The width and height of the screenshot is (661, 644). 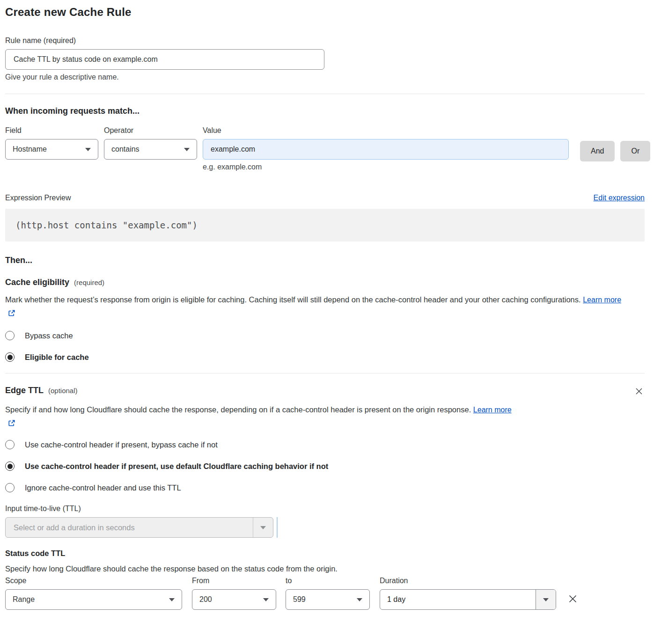 I want to click on scope-select: Range, so click(x=94, y=600).